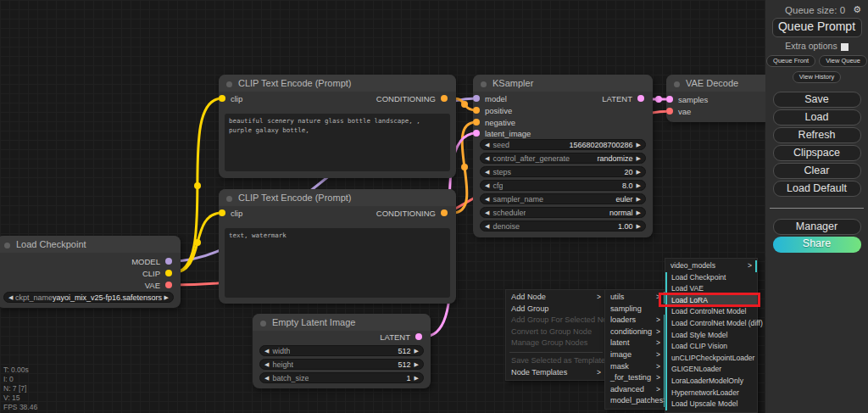  What do you see at coordinates (563, 171) in the screenshot?
I see `steps-widget: ◀steps20▶` at bounding box center [563, 171].